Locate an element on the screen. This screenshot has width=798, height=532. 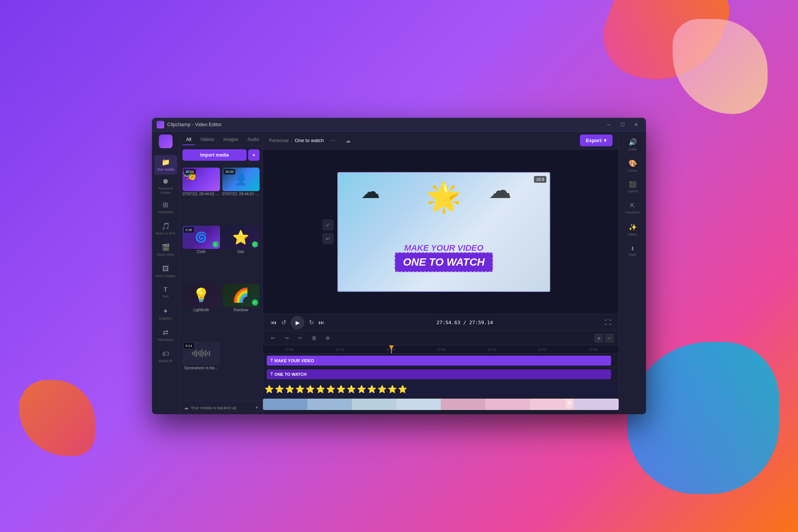
right-tool-transform: ⇱ Transform is located at coordinates (633, 208).